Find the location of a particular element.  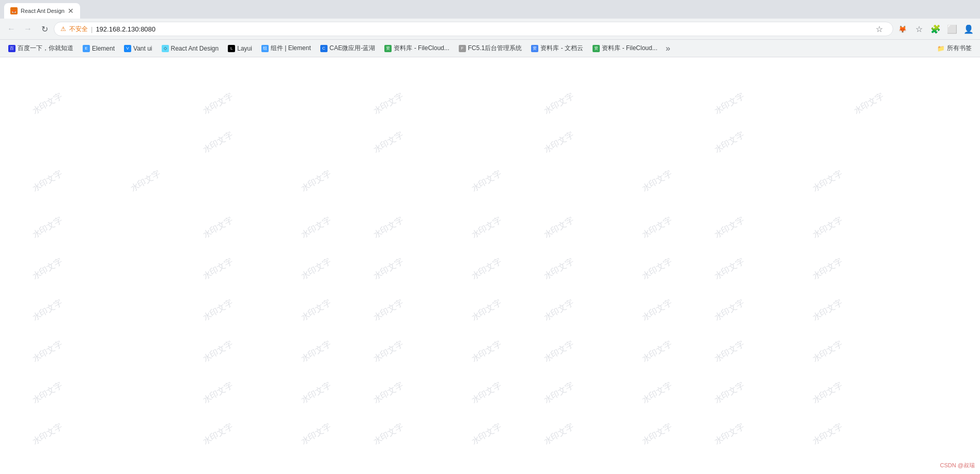

bookmark-filecloud2: 资 资料库 - FileCloud... is located at coordinates (625, 49).